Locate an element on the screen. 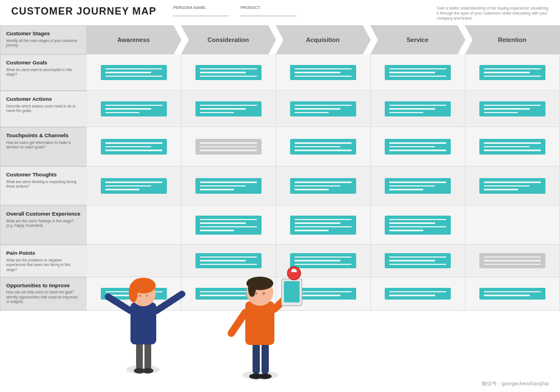 This screenshot has height=392, width=560. opp-awareness-block is located at coordinates (134, 293).